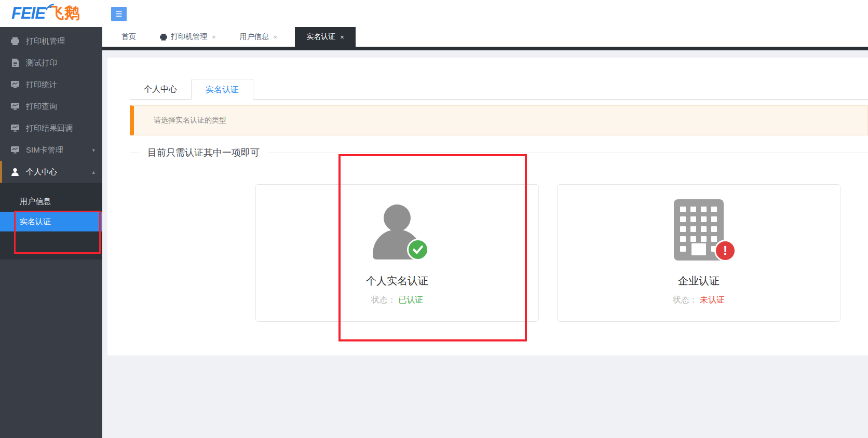  What do you see at coordinates (160, 89) in the screenshot?
I see `tab-personal-center: 个人中心` at bounding box center [160, 89].